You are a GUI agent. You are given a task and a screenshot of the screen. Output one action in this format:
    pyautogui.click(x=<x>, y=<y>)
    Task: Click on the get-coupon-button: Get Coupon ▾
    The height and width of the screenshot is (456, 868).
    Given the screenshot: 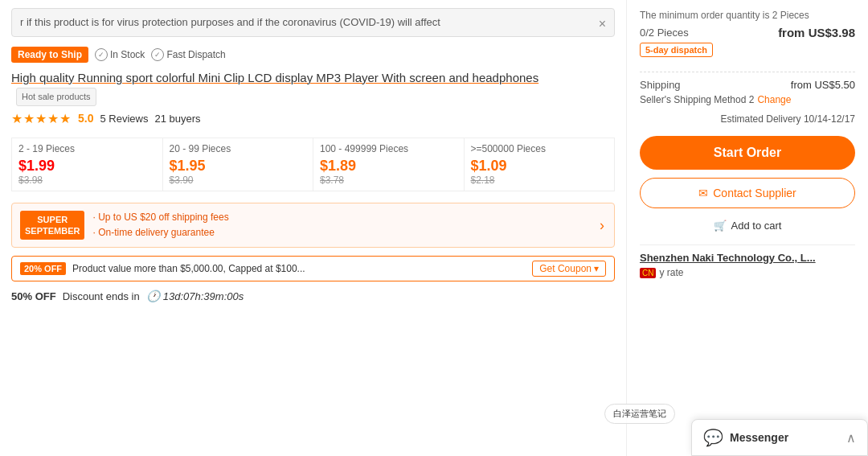 What is the action you would take?
    pyautogui.click(x=569, y=269)
    